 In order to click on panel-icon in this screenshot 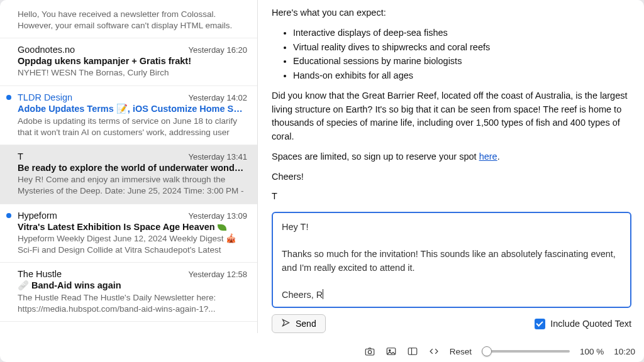, I will do `click(413, 351)`.